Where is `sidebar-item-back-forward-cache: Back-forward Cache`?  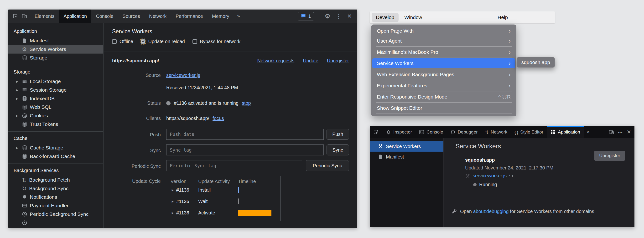
sidebar-item-back-forward-cache: Back-forward Cache is located at coordinates (56, 156).